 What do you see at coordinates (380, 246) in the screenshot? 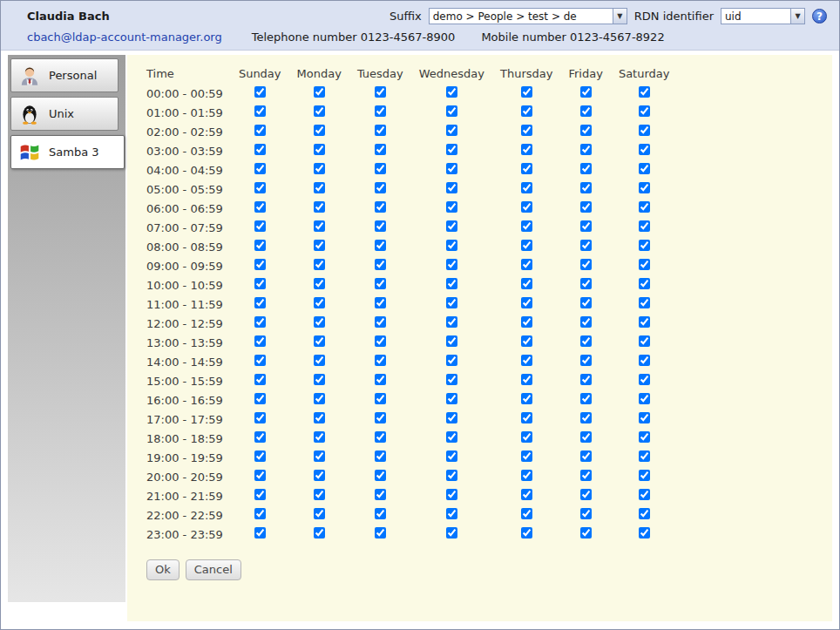
I see `logon-hour-checkbox-tuesday-08:00` at bounding box center [380, 246].